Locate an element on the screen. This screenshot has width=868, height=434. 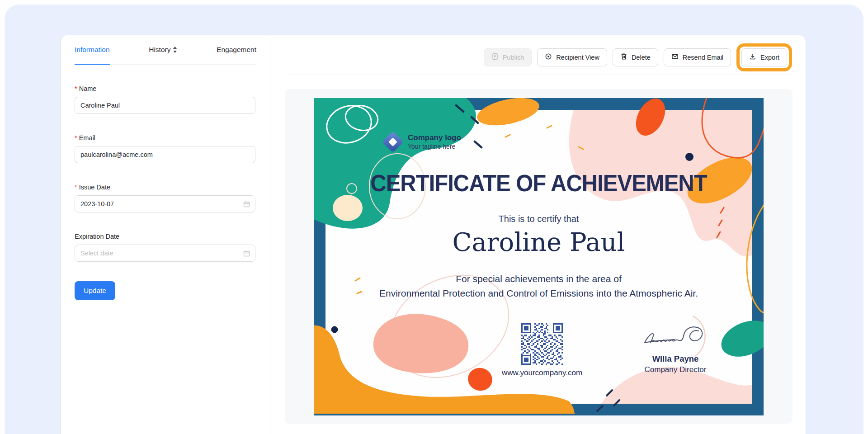
eye-icon is located at coordinates (548, 57).